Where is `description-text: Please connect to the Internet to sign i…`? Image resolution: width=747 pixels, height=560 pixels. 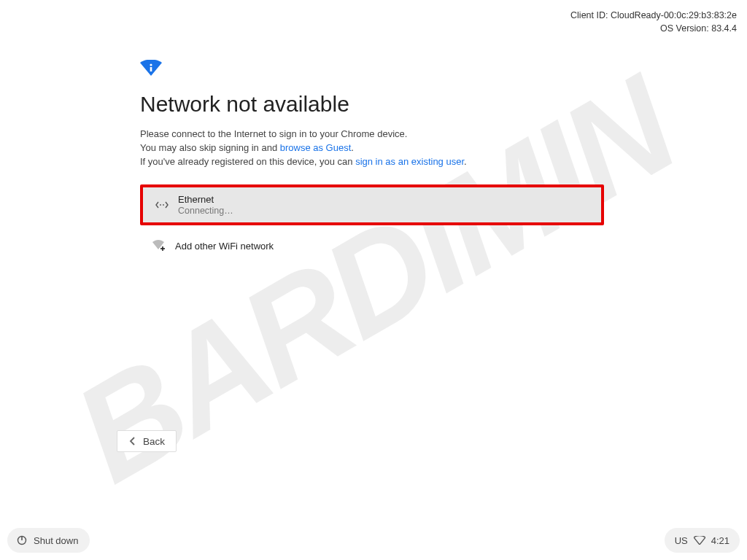
description-text: Please connect to the Internet to sign i… is located at coordinates (374, 147).